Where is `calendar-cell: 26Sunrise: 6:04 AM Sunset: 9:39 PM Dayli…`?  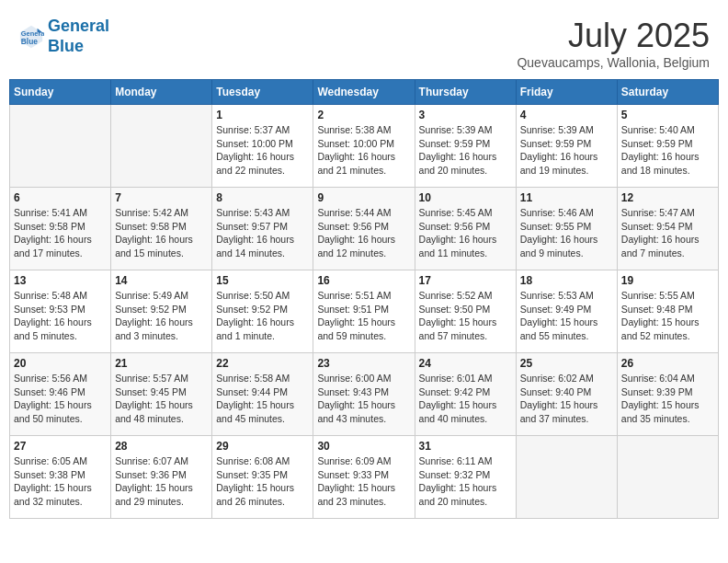
calendar-cell: 26Sunrise: 6:04 AM Sunset: 9:39 PM Dayli… is located at coordinates (667, 395).